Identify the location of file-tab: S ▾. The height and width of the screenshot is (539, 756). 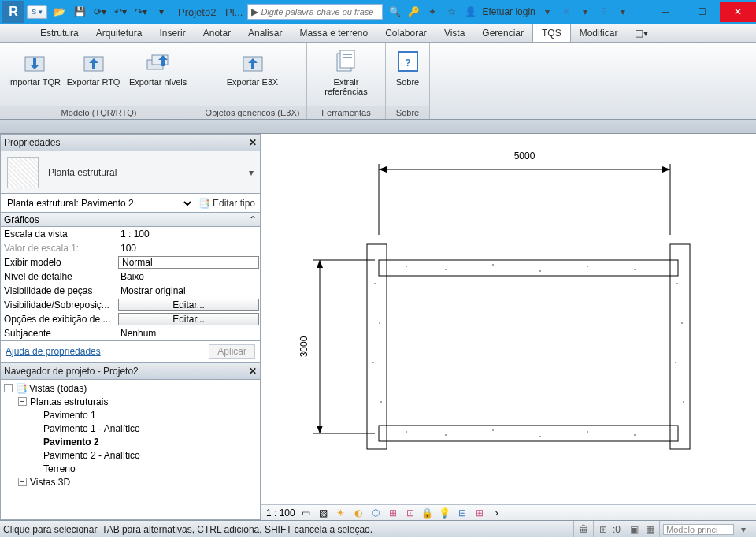
(37, 12).